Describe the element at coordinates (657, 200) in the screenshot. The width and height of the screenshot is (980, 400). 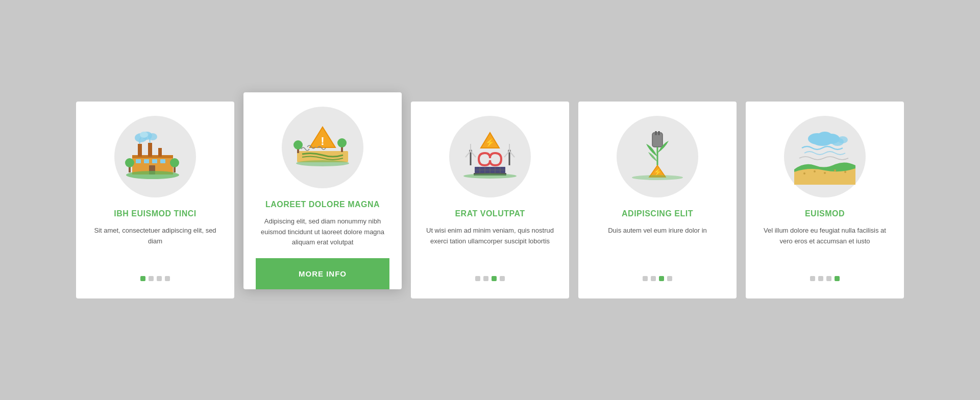
I see `card-4: ⚡ ADIPISCING ELIT Duis autem vel eum iri…` at that location.